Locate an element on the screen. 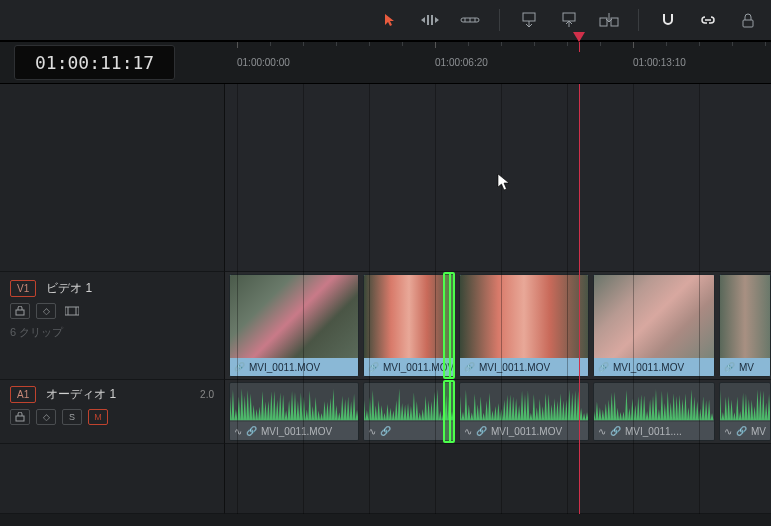  audio-lane: ∿🔗MVI_0011.MOV∿🔗∿🔗MVI_0011.MOV∿🔗MVI_0011… is located at coordinates (498, 412).